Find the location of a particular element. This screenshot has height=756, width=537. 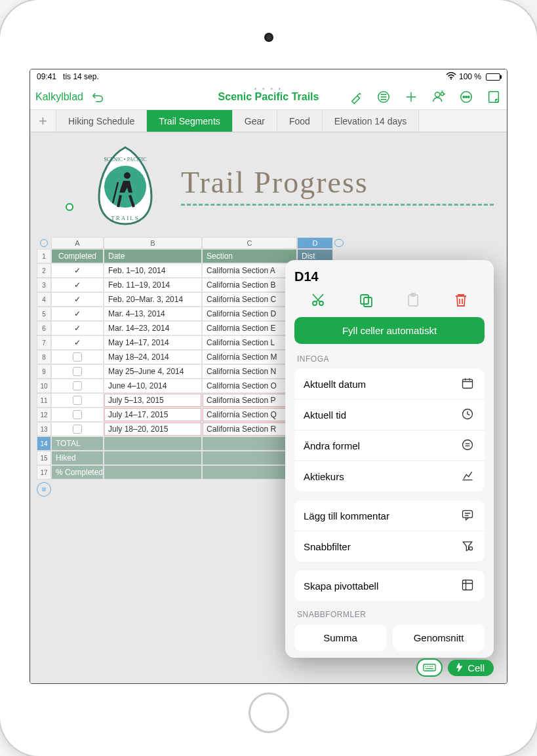

row-number: 10 is located at coordinates (44, 386).